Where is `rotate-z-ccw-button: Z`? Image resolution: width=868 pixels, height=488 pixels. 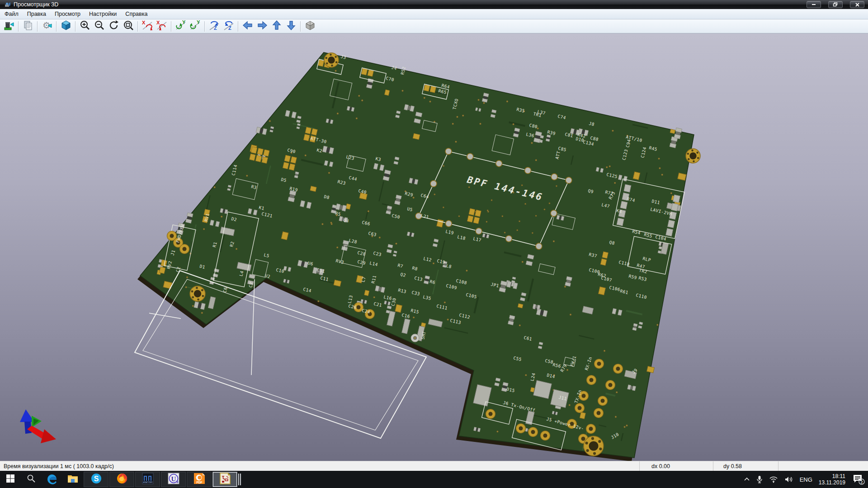
rotate-z-ccw-button: Z is located at coordinates (214, 26).